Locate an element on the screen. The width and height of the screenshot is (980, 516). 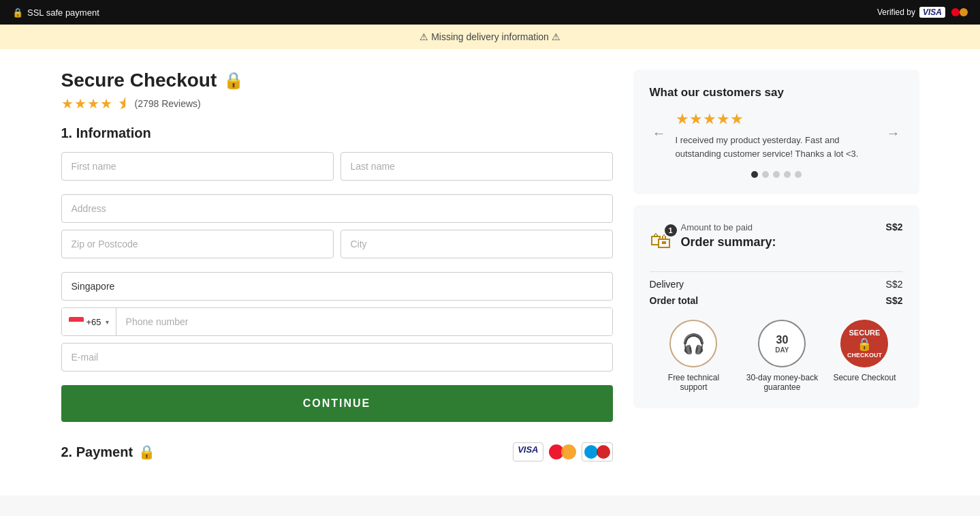
money-back-days: 30 is located at coordinates (782, 340).